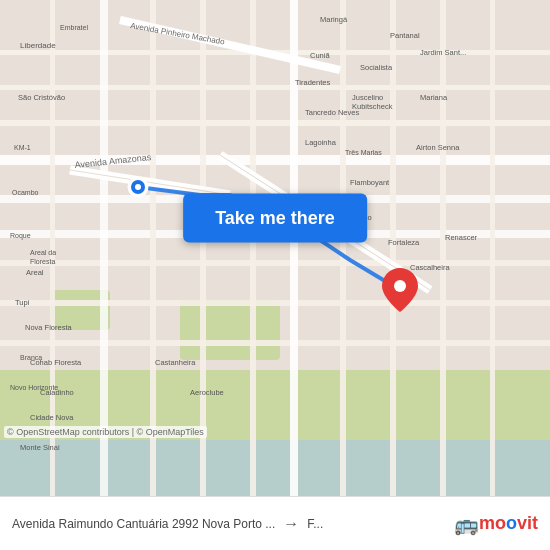 The width and height of the screenshot is (550, 550). What do you see at coordinates (275, 218) in the screenshot?
I see `take-me-there-button: Take me there` at bounding box center [275, 218].